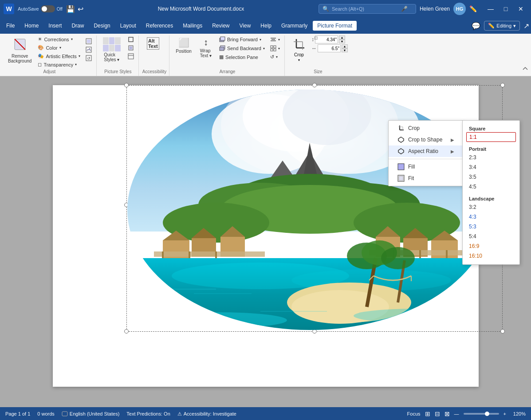 The height and width of the screenshot is (420, 531). What do you see at coordinates (491, 256) in the screenshot?
I see `aspect-16-10: 16:10` at bounding box center [491, 256].